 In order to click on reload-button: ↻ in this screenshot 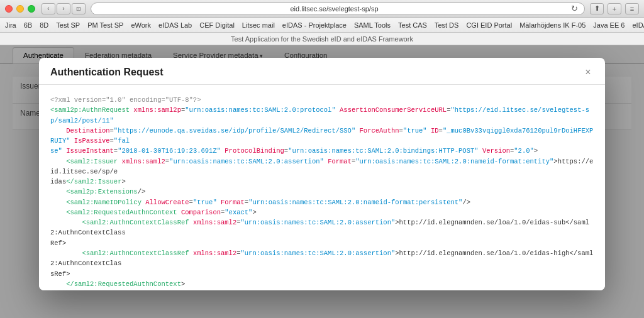, I will do `click(575, 9)`.